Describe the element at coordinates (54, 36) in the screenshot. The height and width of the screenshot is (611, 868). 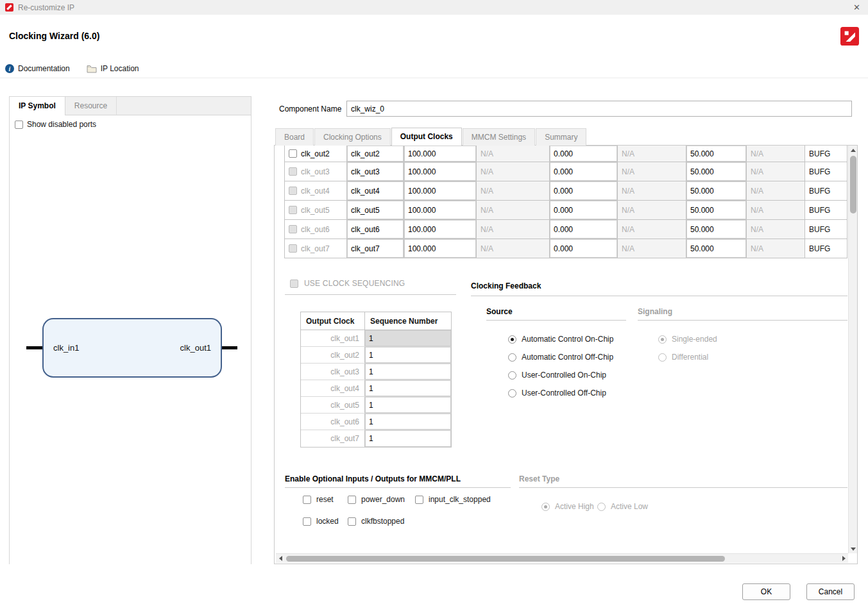
I see `page-title: Clocking Wizard (6.0)` at that location.